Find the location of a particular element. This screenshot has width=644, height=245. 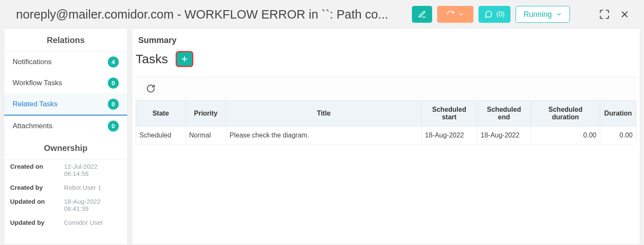

comments-button: (0) is located at coordinates (494, 14).